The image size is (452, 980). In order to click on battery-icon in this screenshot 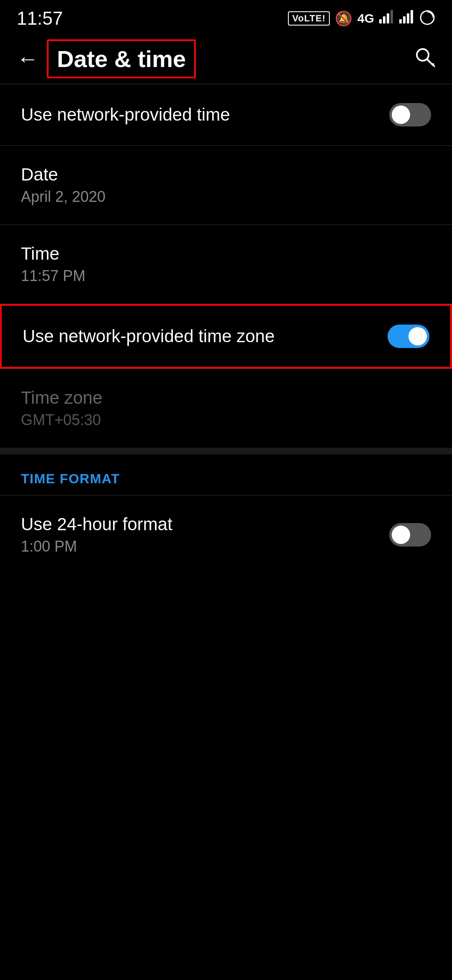, I will do `click(427, 18)`.